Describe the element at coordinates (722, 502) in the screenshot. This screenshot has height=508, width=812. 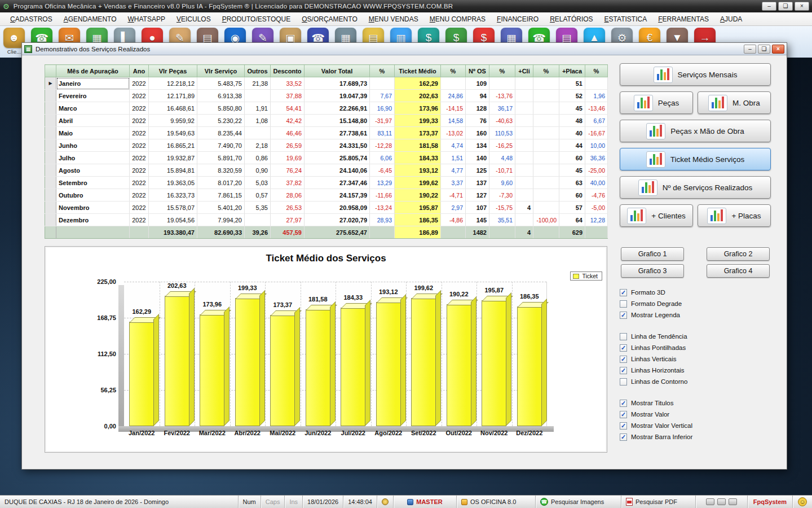
I see `status-printers` at that location.